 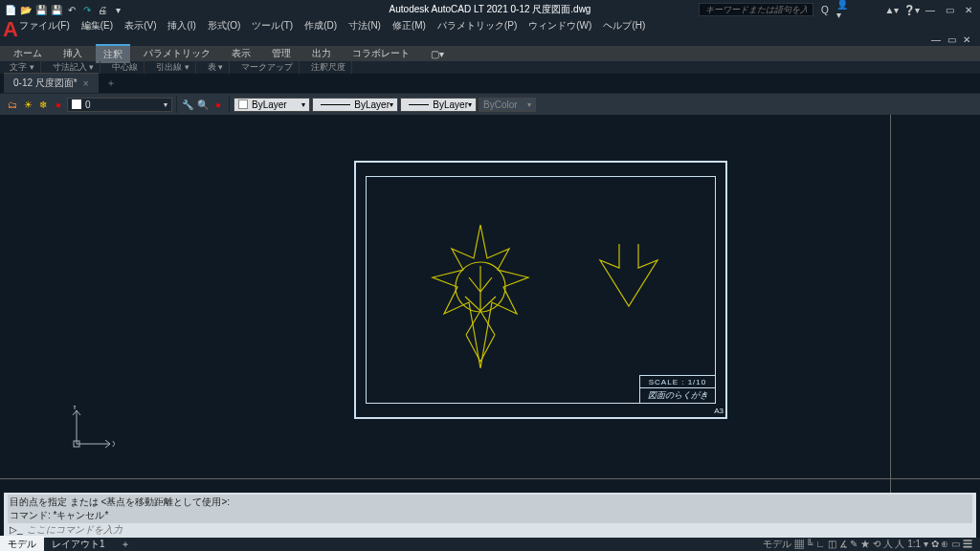 What do you see at coordinates (86, 84) in the screenshot?
I see `tab-close-icon: ×` at bounding box center [86, 84].